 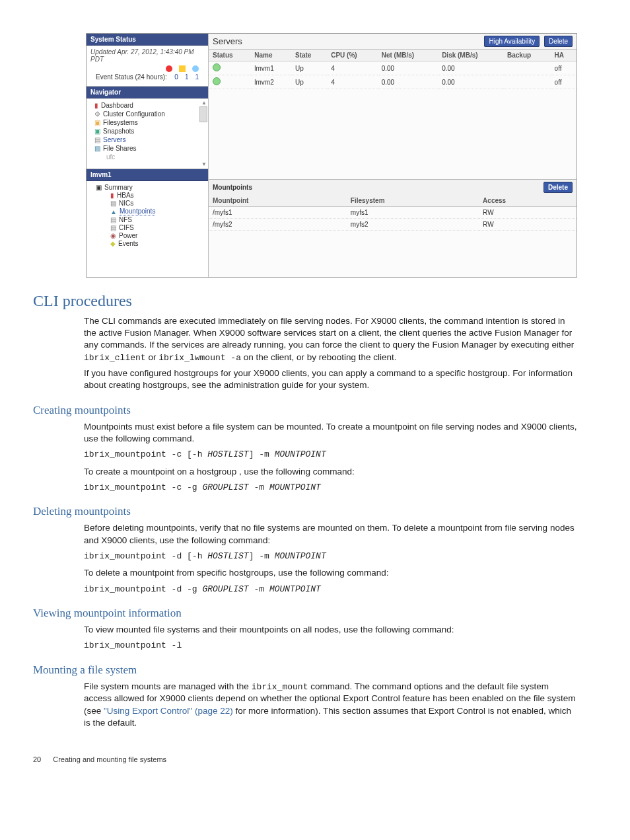 I want to click on system-status-header: System Status, so click(x=147, y=40).